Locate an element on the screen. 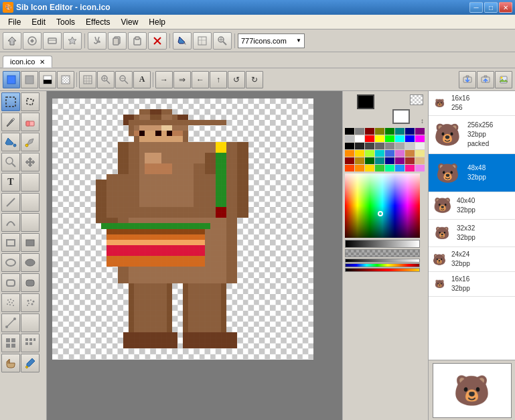 This screenshot has width=515, height=420. swap-colors-icon: ↕ is located at coordinates (422, 121).